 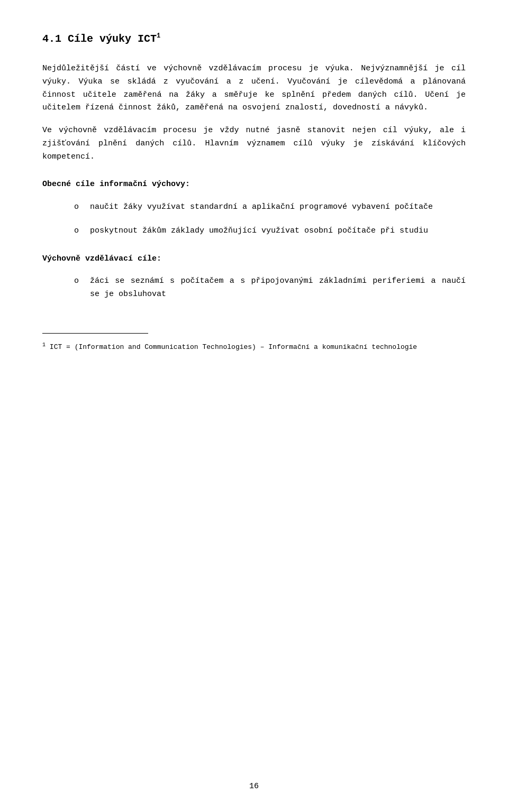 What do you see at coordinates (270, 219) in the screenshot?
I see `obecne-list: o naučit žáky využívat standardní a apli…` at bounding box center [270, 219].